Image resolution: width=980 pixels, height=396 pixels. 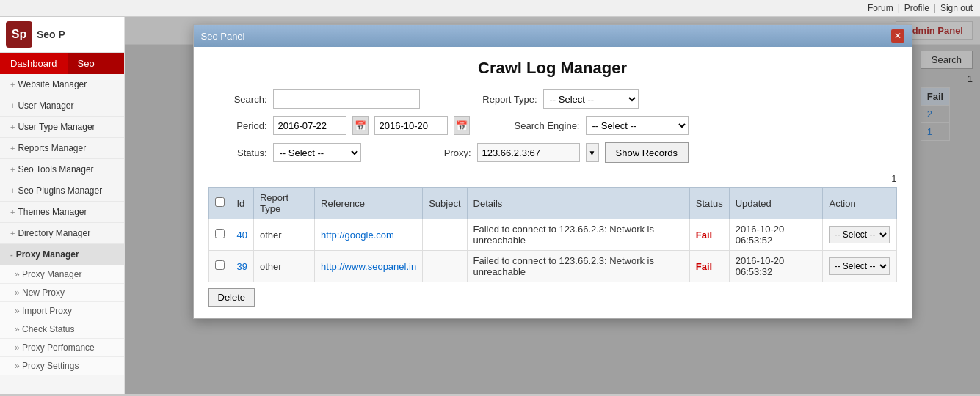 I want to click on sidebar-header: Sp Seo P, so click(x=62, y=35).